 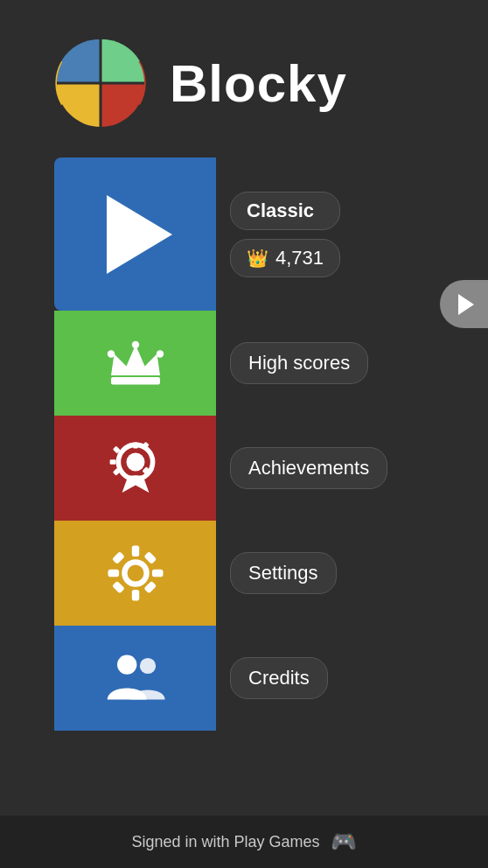 I want to click on highscores-icon-box, so click(x=135, y=363).